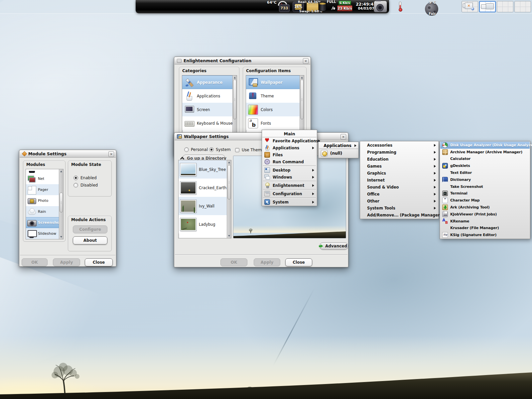 The image size is (532, 399). What do you see at coordinates (289, 148) in the screenshot?
I see `menu-item: Applications` at bounding box center [289, 148].